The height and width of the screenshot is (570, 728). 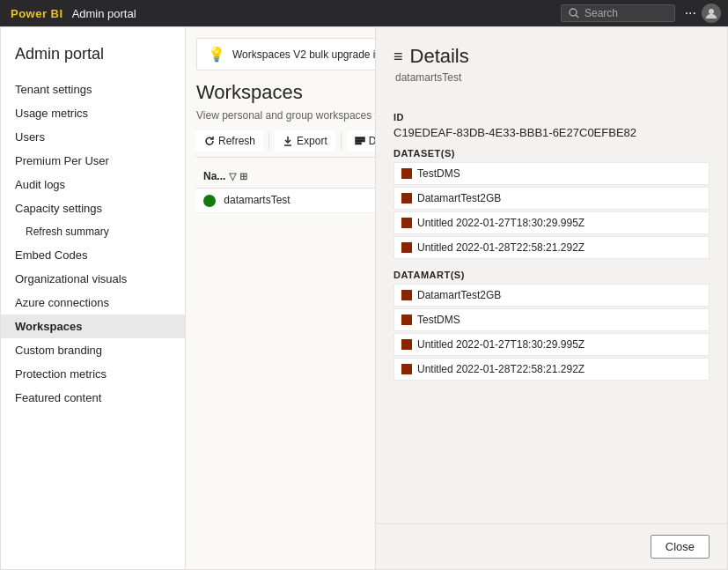 What do you see at coordinates (460, 295) in the screenshot?
I see `datamart-name: DatamartTest2GB` at bounding box center [460, 295].